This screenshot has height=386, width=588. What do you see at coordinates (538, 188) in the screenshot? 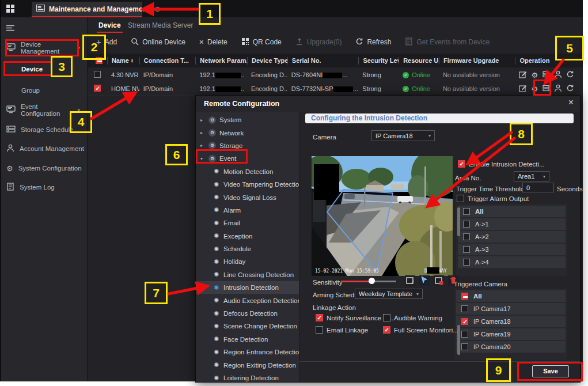
I see `trigger-time-threshold-input: 0` at bounding box center [538, 188].